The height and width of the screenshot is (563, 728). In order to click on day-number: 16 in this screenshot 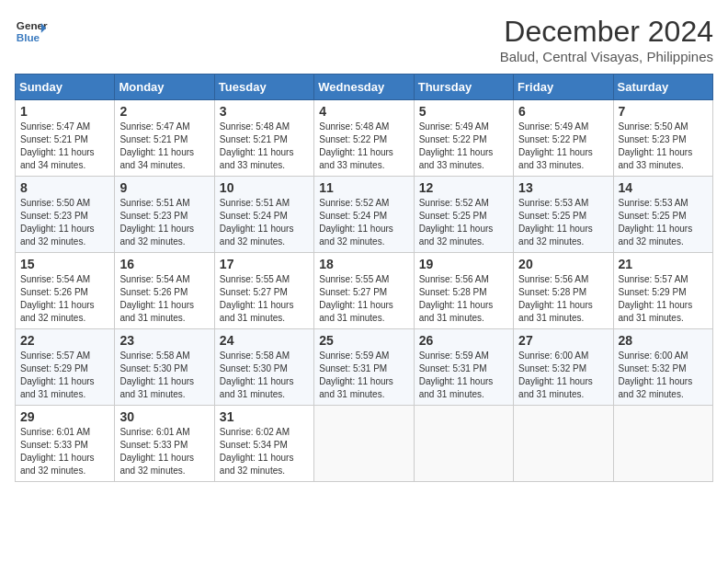, I will do `click(164, 264)`.